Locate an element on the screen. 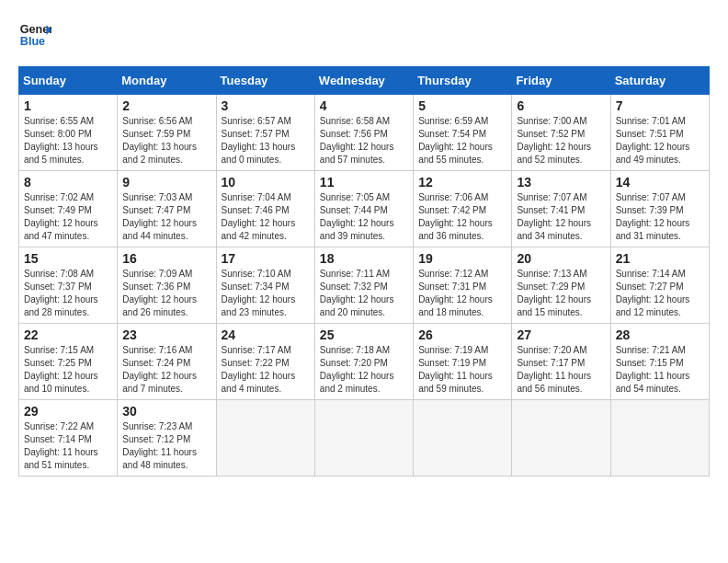 This screenshot has height=563, width=728. calendar-cell: 18 Sunrise: 7:11 AM Sunset: 7:32 PM Dayl… is located at coordinates (364, 285).